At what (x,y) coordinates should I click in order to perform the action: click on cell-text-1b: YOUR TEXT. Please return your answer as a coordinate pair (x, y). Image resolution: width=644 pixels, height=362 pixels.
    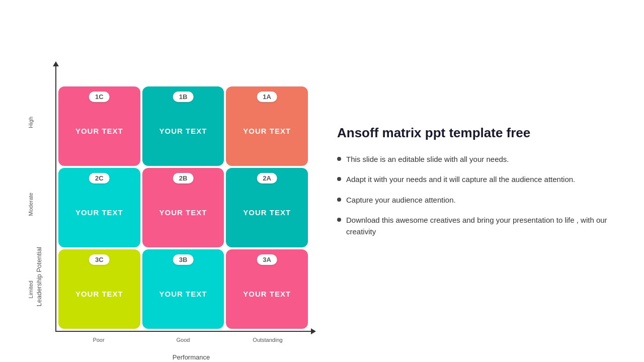
    Looking at the image, I should click on (183, 131).